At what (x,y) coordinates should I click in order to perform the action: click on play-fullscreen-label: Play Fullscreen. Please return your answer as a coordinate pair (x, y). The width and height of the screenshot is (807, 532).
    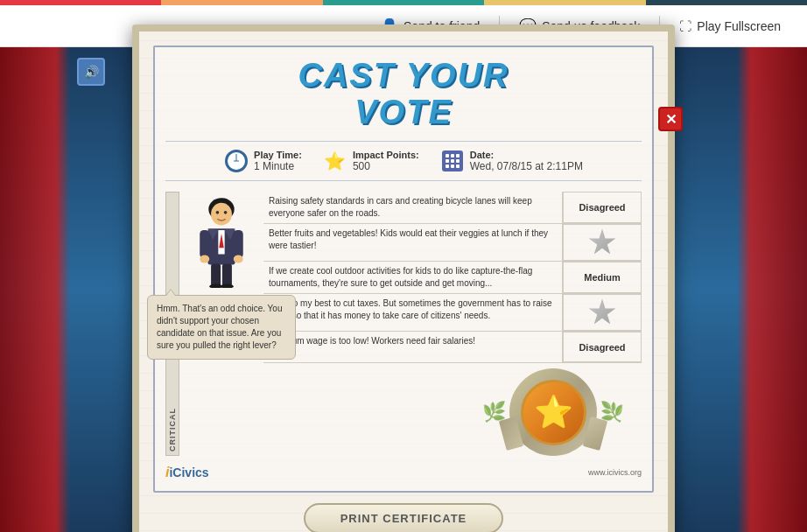
    Looking at the image, I should click on (739, 26).